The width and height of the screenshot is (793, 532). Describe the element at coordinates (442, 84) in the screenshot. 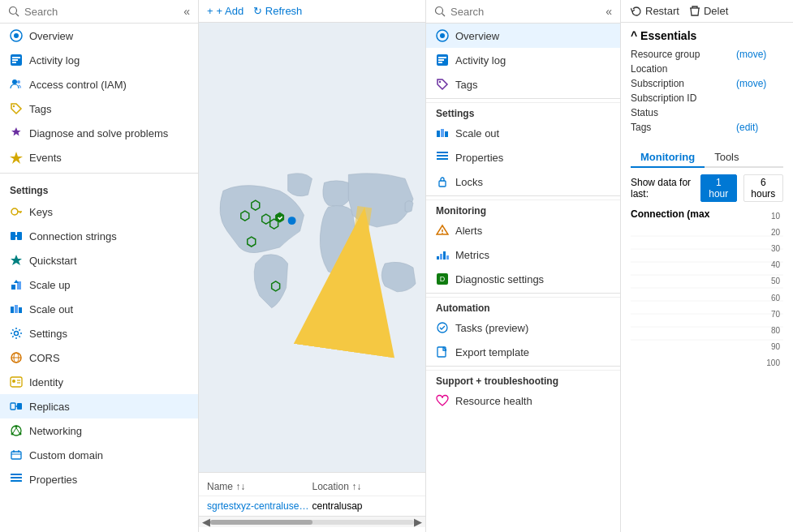

I see `dropdown-tags-icon` at that location.